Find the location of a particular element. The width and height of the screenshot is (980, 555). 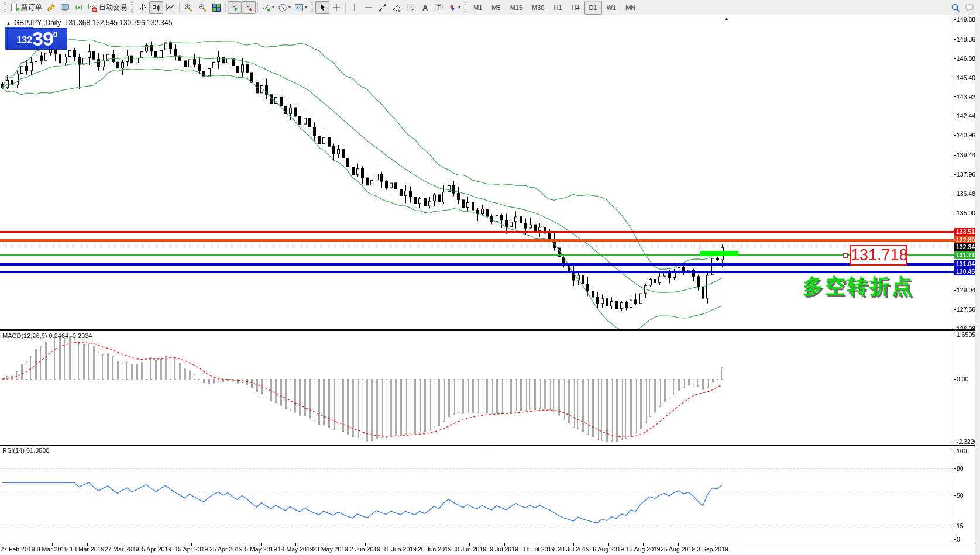

date-label: 27 Mar 2019 is located at coordinates (122, 549).